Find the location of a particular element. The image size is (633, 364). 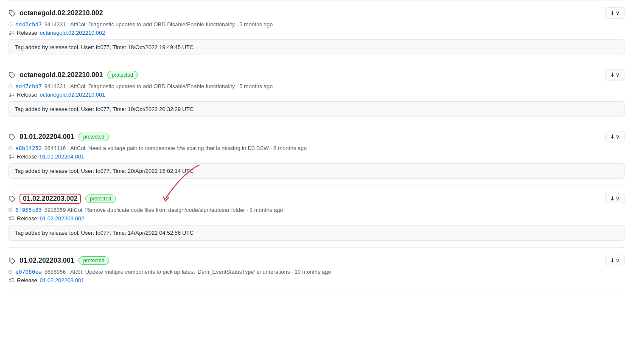

commit-message: 8686956 : AftSI: Update multiple compone… is located at coordinates (188, 272).